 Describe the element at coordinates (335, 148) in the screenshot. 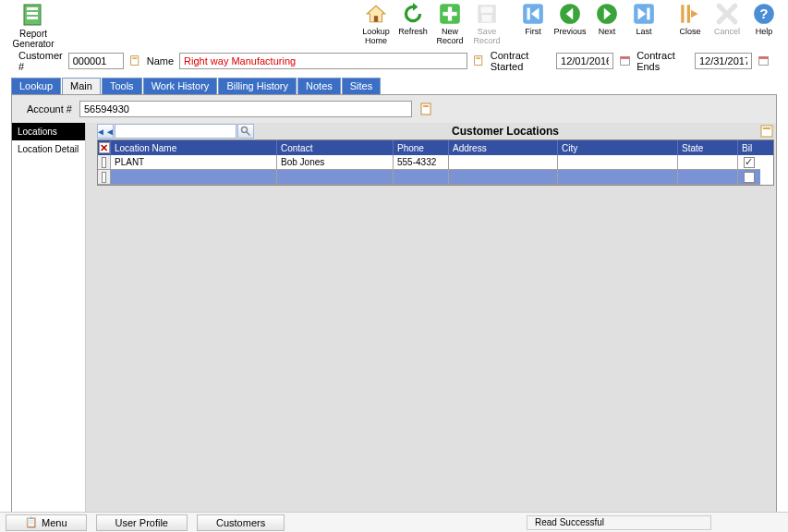

I see `grid-header-contact: Contact` at that location.